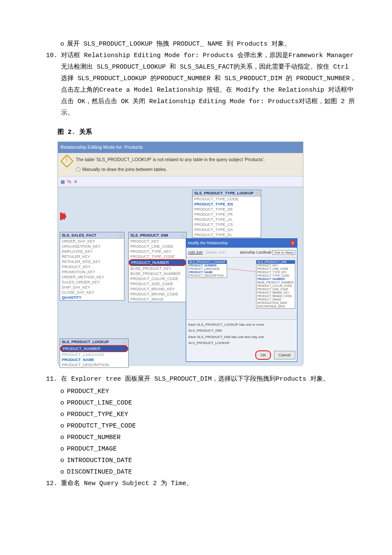 The image size is (392, 555). What do you see at coordinates (181, 182) in the screenshot?
I see `toolbar: ▦ % ✕` at bounding box center [181, 182].